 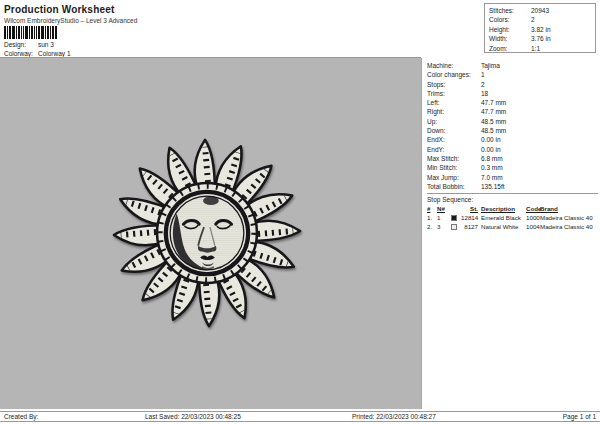 I want to click on table-header-row: # N# St. Description Code Brand, so click(x=512, y=210).